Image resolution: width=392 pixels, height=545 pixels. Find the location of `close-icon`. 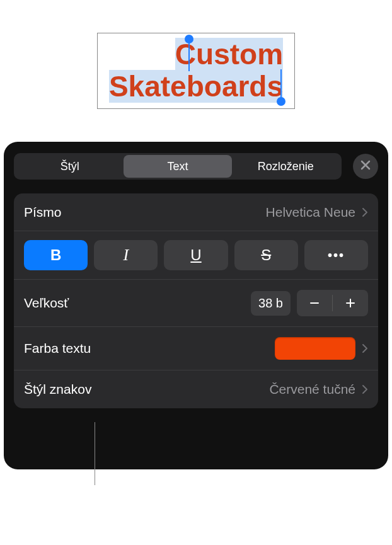

close-icon is located at coordinates (366, 166).